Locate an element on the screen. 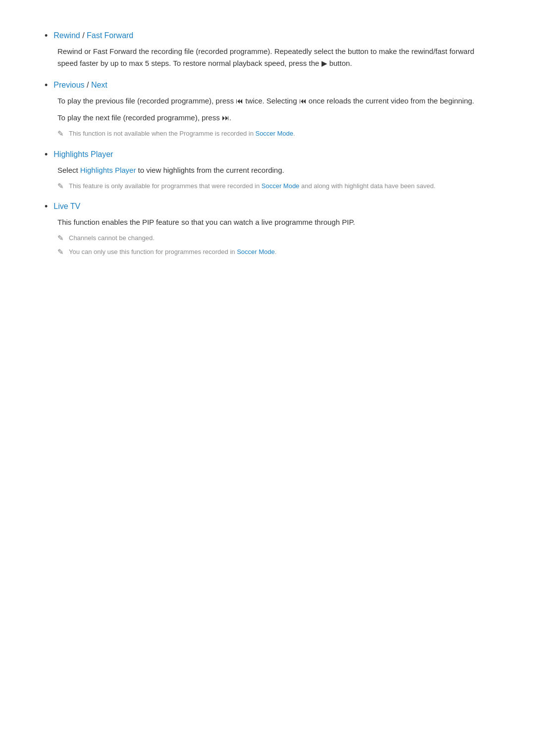 This screenshot has width=535, height=756. note-live-tv-2: ✎ You can only use this function for pro… is located at coordinates (274, 252).